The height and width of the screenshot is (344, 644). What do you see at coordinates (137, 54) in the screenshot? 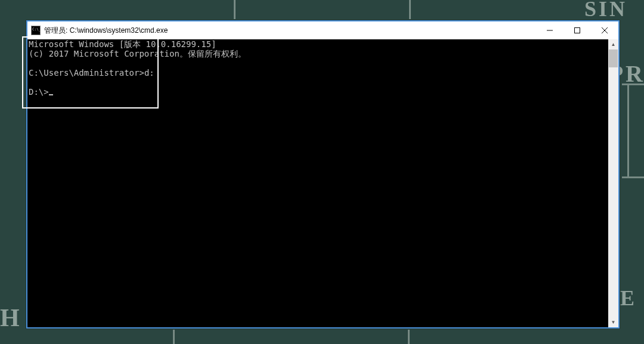
I see `banner-line: (c) 2017 Microsoft Corporation。保留所有权利。` at bounding box center [137, 54].